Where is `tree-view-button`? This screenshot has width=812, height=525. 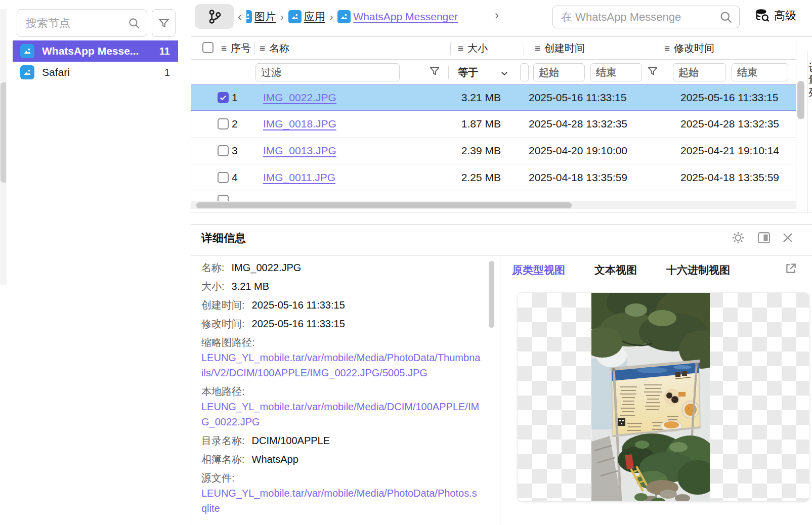
tree-view-button is located at coordinates (215, 16).